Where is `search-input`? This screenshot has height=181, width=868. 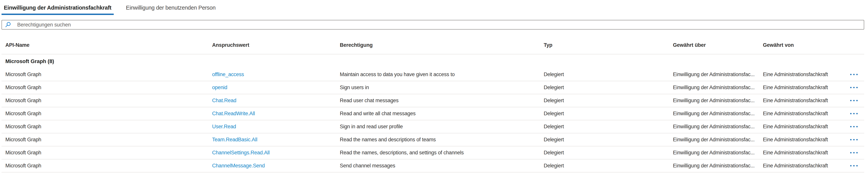
search-input is located at coordinates (439, 25).